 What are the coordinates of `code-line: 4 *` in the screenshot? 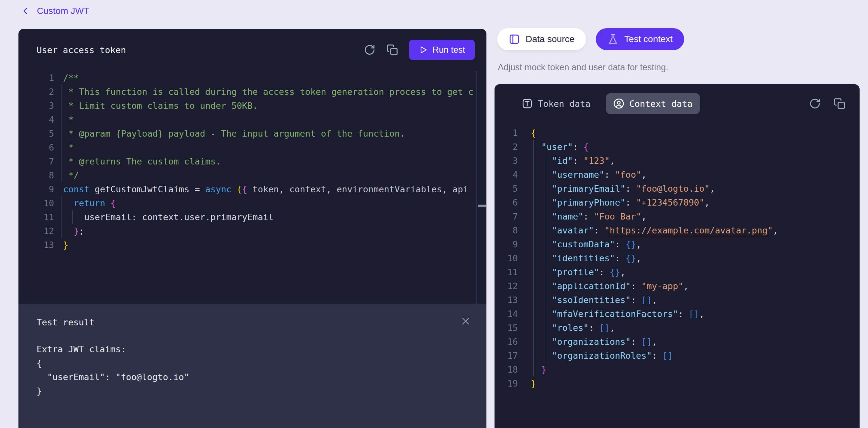 It's located at (253, 120).